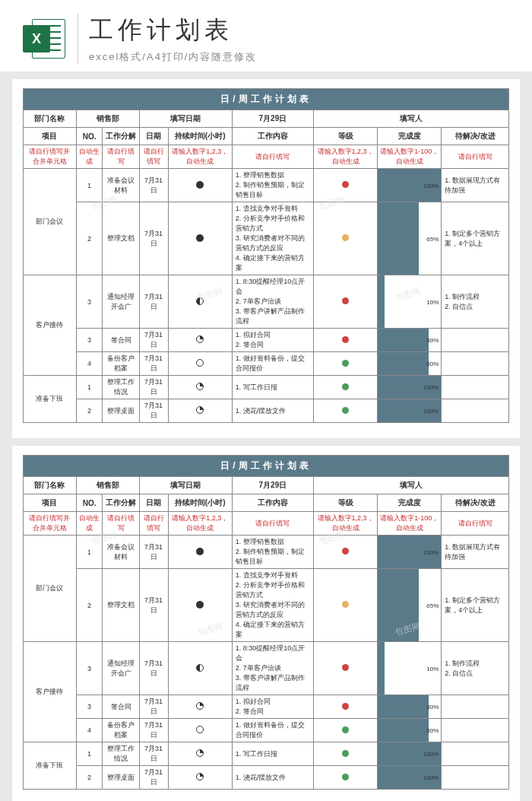 Image resolution: width=532 pixels, height=801 pixels. I want to click on task-cell: 整理工作情况, so click(121, 755).